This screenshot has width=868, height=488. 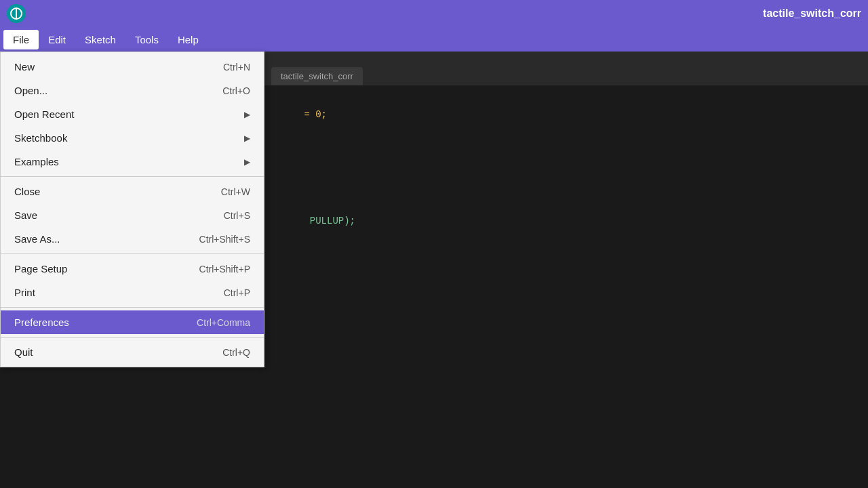 I want to click on menu-help: Help, so click(x=189, y=39).